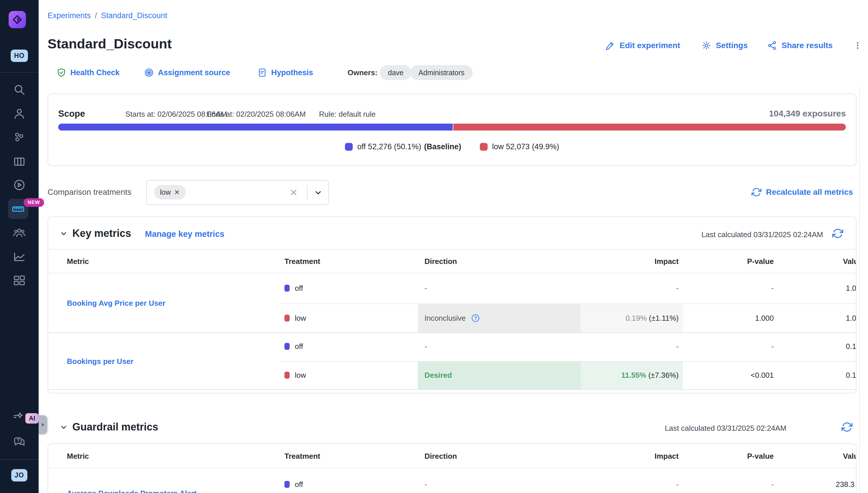 This screenshot has width=868, height=493. I want to click on share-results-label: Share results, so click(807, 45).